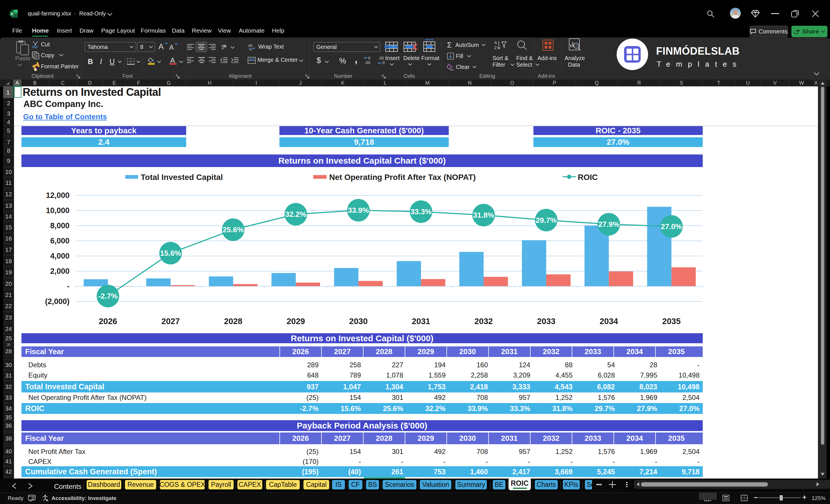 This screenshot has height=504, width=830. What do you see at coordinates (60, 226) in the screenshot?
I see `svg-text: 8,000` at bounding box center [60, 226].